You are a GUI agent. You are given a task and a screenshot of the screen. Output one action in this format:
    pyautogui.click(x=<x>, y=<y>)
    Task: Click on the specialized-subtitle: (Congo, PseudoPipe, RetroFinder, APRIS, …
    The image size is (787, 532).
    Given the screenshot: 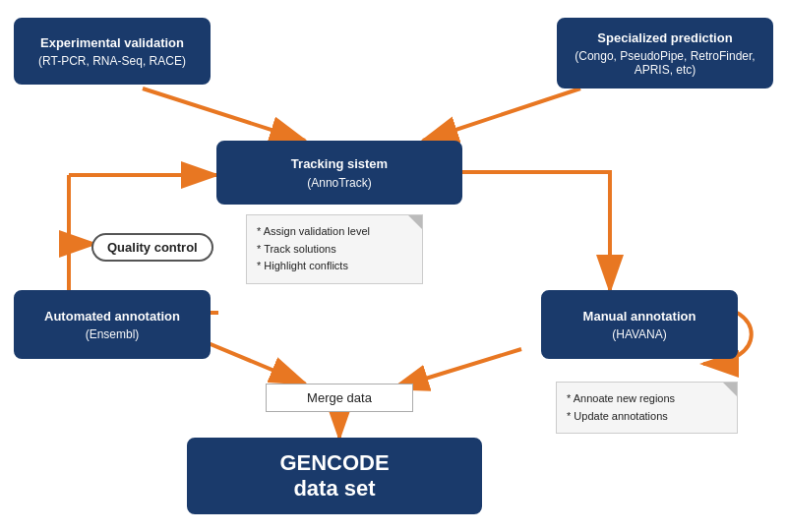 What is the action you would take?
    pyautogui.click(x=665, y=63)
    